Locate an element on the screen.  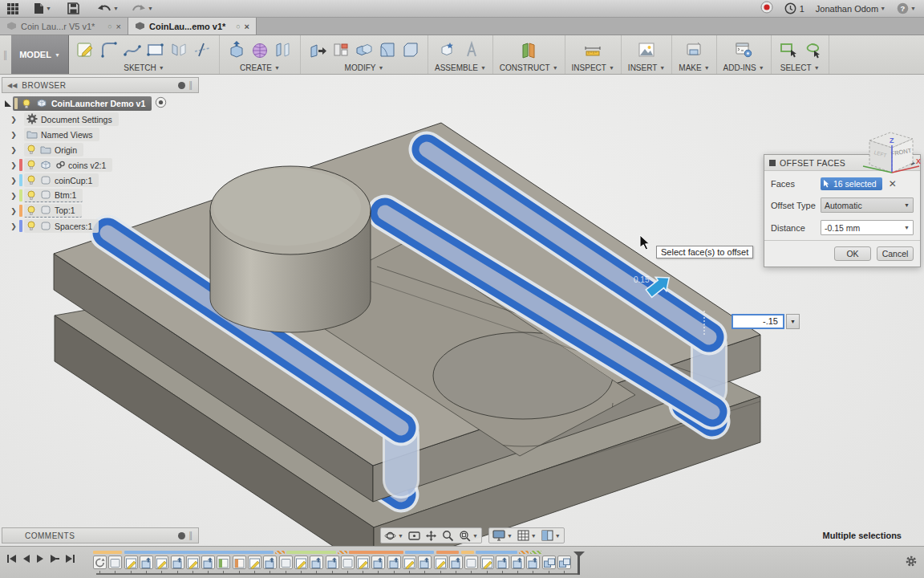
zoom-button is located at coordinates (448, 536).